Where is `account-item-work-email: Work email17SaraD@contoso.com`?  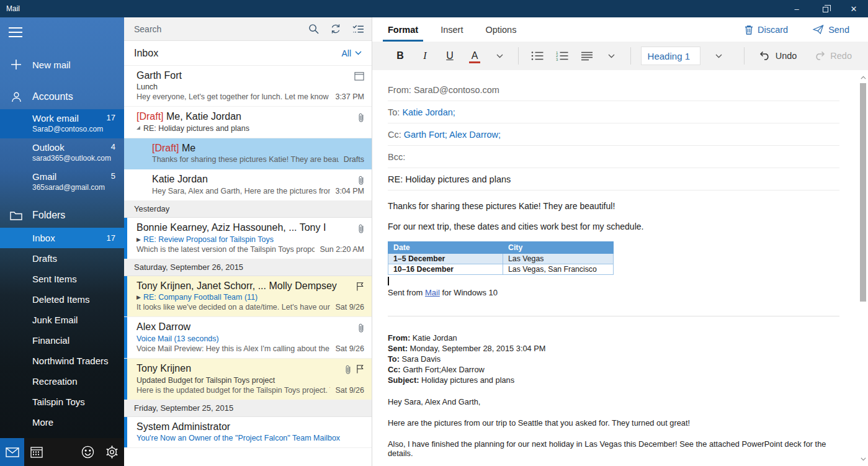 account-item-work-email: Work email17SaraD@contoso.com is located at coordinates (62, 124).